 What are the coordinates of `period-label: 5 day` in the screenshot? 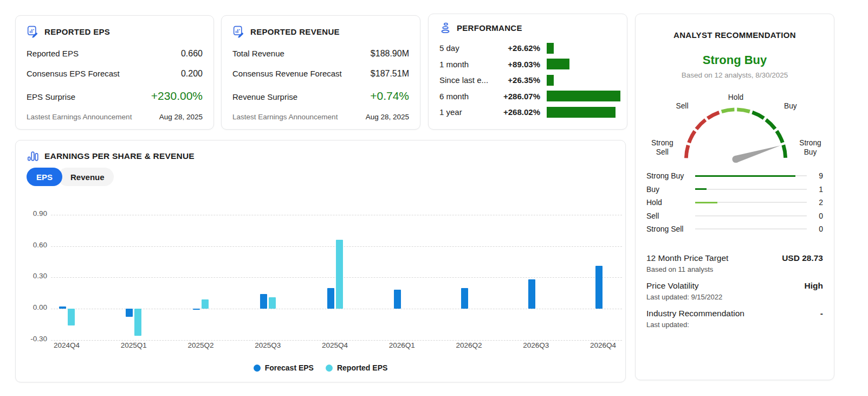 It's located at (467, 48).